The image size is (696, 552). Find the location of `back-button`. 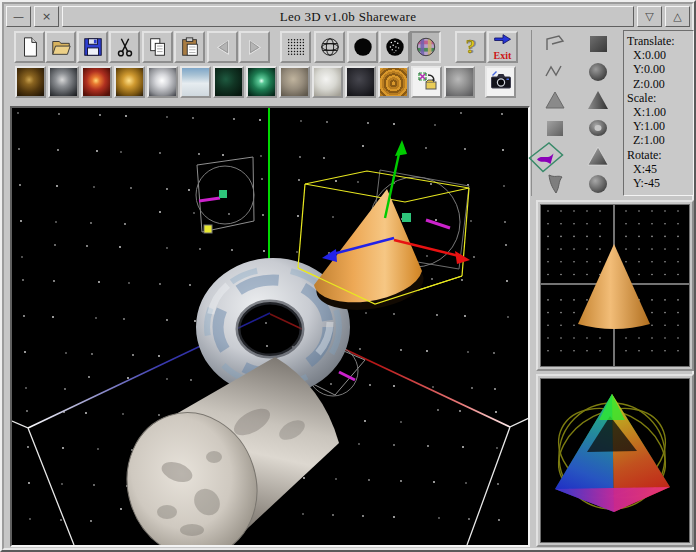

back-button is located at coordinates (222, 47).